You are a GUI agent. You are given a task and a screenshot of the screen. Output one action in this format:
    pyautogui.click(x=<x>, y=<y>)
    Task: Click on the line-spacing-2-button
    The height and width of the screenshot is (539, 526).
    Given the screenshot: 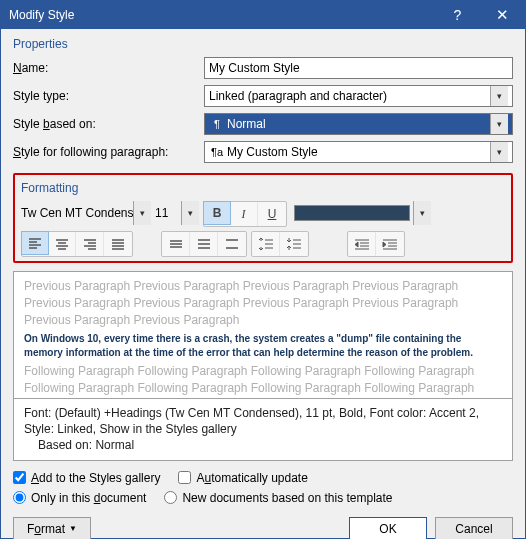 What is the action you would take?
    pyautogui.click(x=232, y=244)
    